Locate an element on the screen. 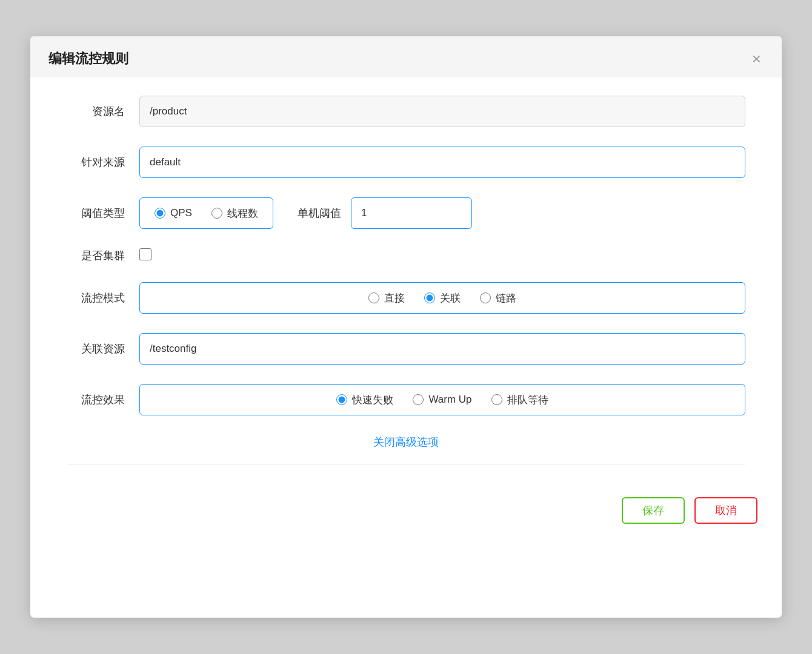  related-resource-field is located at coordinates (442, 349).